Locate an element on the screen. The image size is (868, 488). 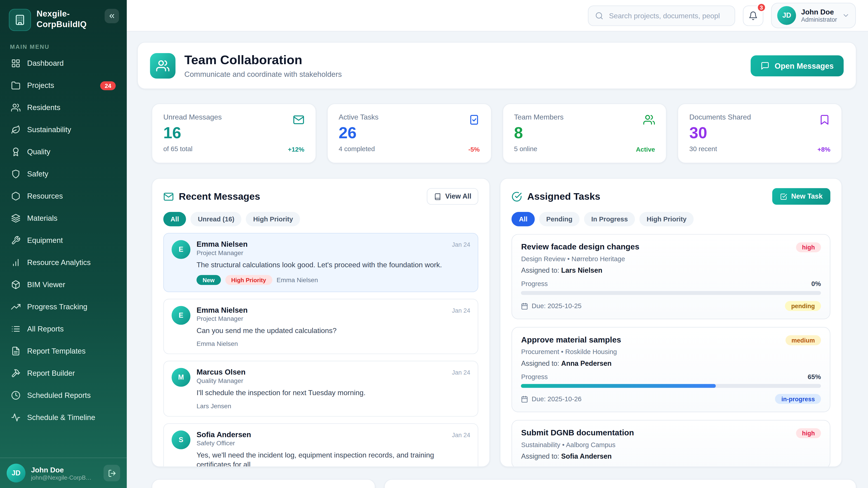
status-badge: in-progress is located at coordinates (798, 399).